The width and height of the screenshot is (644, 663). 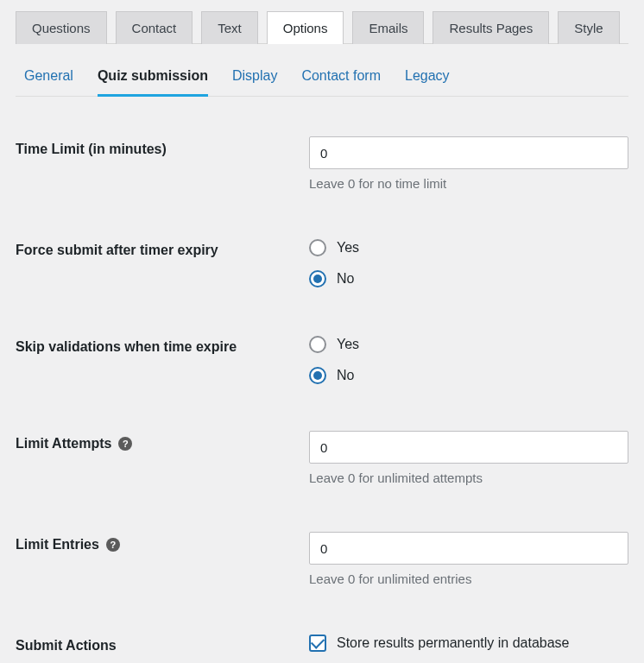 What do you see at coordinates (322, 270) in the screenshot?
I see `row-force-submit: Force submit after timer expiry Yes No` at bounding box center [322, 270].